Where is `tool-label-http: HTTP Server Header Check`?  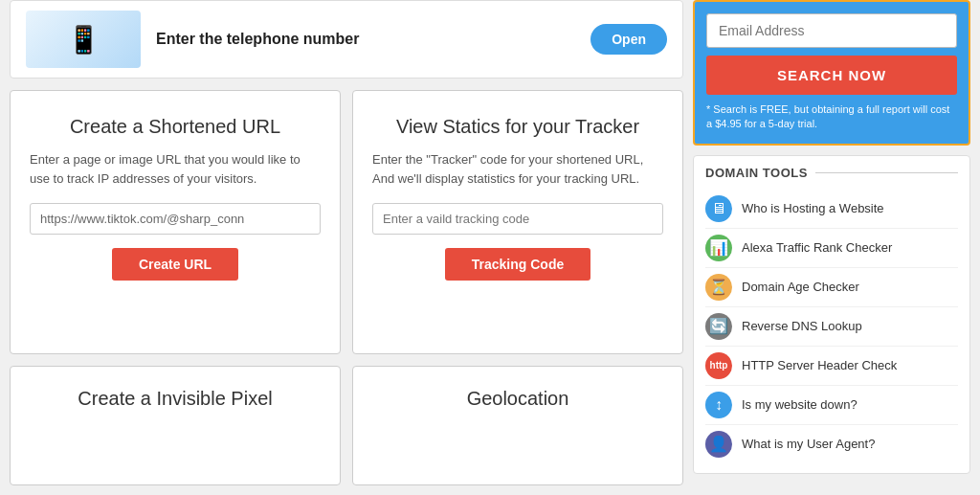 tool-label-http: HTTP Server Header Check is located at coordinates (819, 366).